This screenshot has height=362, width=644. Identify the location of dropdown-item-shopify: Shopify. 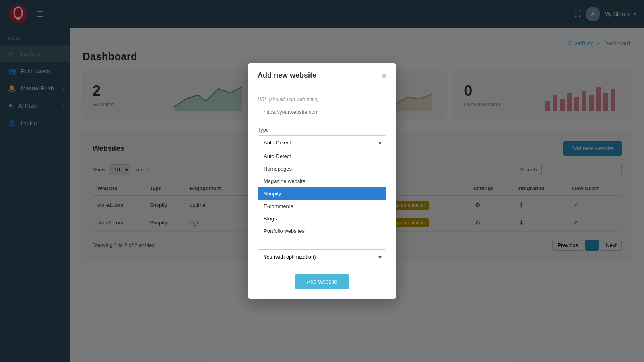
(322, 194).